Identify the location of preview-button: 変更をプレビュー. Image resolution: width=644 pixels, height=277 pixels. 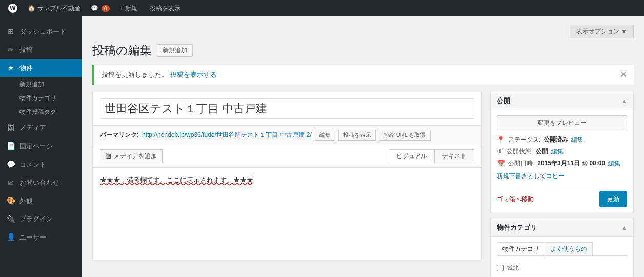
(562, 123).